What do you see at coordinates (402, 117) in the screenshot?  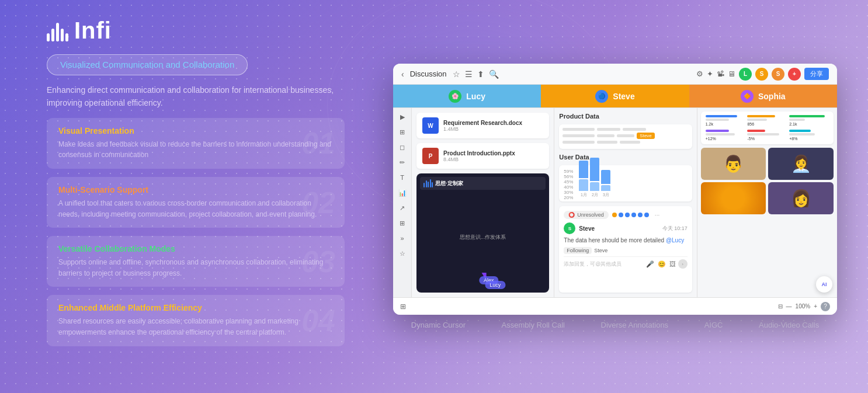 I see `sidebar-pointer-icon: ▶` at bounding box center [402, 117].